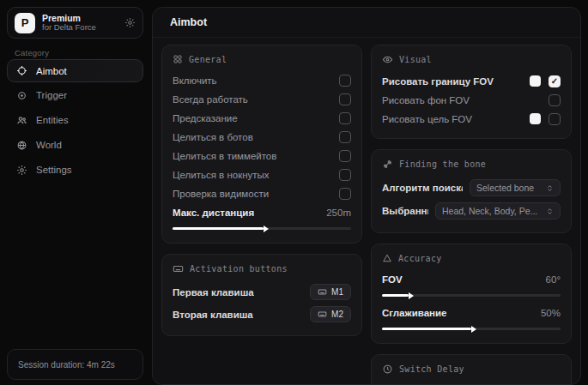  Describe the element at coordinates (252, 156) in the screenshot. I see `toggle-label: Целиться в тиммейтов` at that location.